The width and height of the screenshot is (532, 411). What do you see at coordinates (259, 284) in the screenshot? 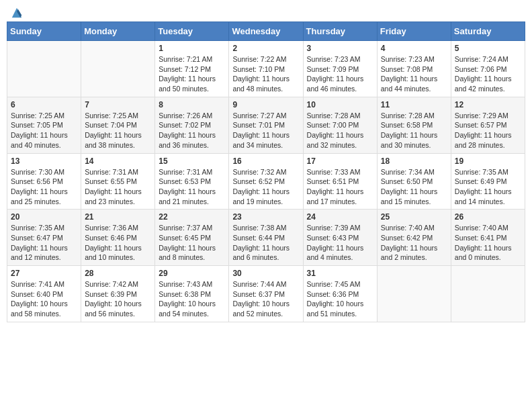
I see `sunrise-label: Sunrise: 7:44 AM` at bounding box center [259, 284].